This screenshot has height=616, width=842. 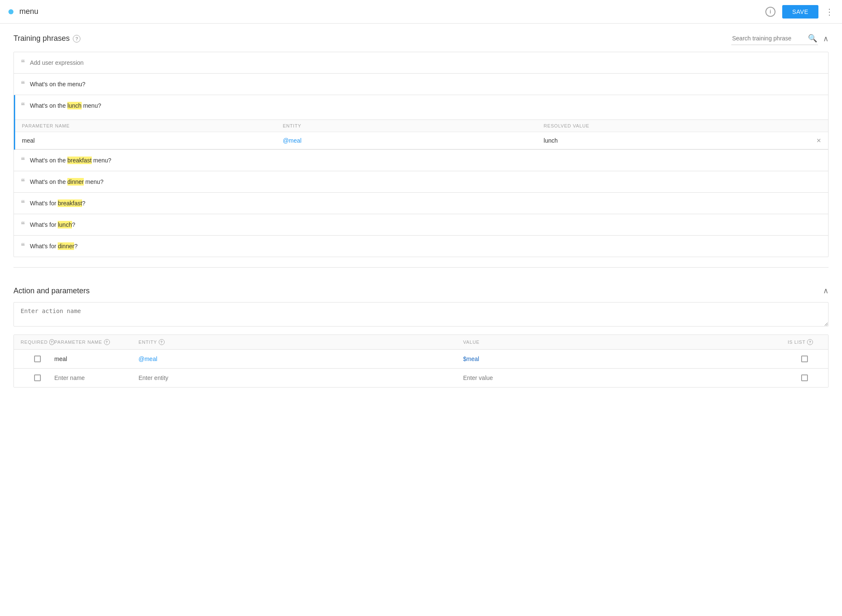 What do you see at coordinates (805, 359) in the screenshot?
I see `is-list-checkbox` at bounding box center [805, 359].